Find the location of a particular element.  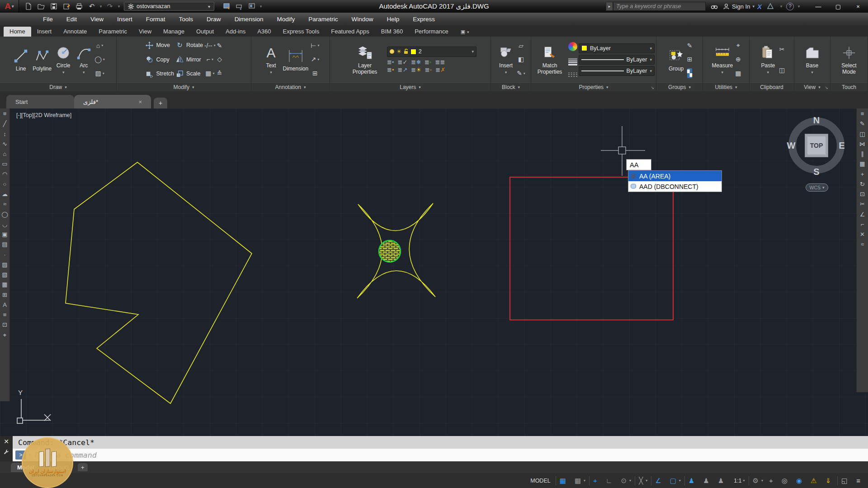

new-drawing-button: + is located at coordinates (160, 103).